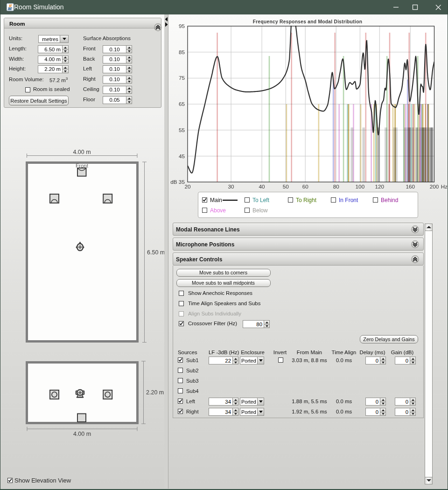 The image size is (448, 490). What do you see at coordinates (182, 52) in the screenshot?
I see `svg-text: 85` at bounding box center [182, 52].